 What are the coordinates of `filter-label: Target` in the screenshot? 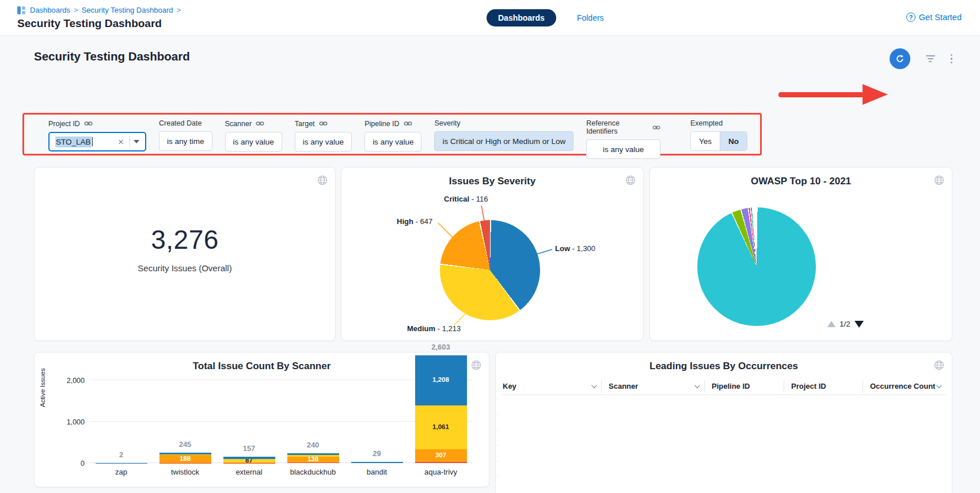 It's located at (305, 124).